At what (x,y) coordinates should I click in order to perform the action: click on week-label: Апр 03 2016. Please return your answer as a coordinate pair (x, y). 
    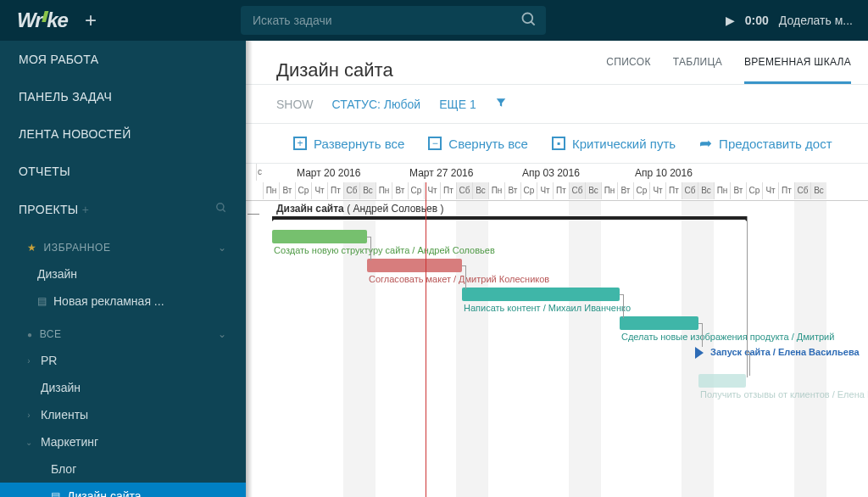
    Looking at the image, I should click on (551, 173).